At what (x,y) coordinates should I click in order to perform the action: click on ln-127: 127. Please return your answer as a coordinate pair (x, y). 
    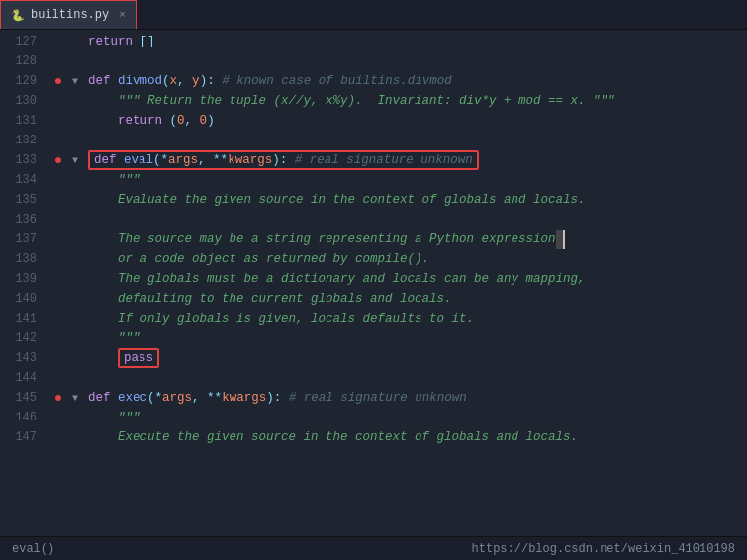
    Looking at the image, I should click on (18, 42).